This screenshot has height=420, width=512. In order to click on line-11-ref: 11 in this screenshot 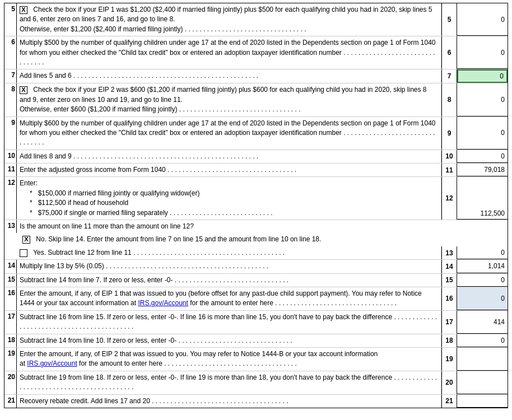, I will do `click(449, 170)`.